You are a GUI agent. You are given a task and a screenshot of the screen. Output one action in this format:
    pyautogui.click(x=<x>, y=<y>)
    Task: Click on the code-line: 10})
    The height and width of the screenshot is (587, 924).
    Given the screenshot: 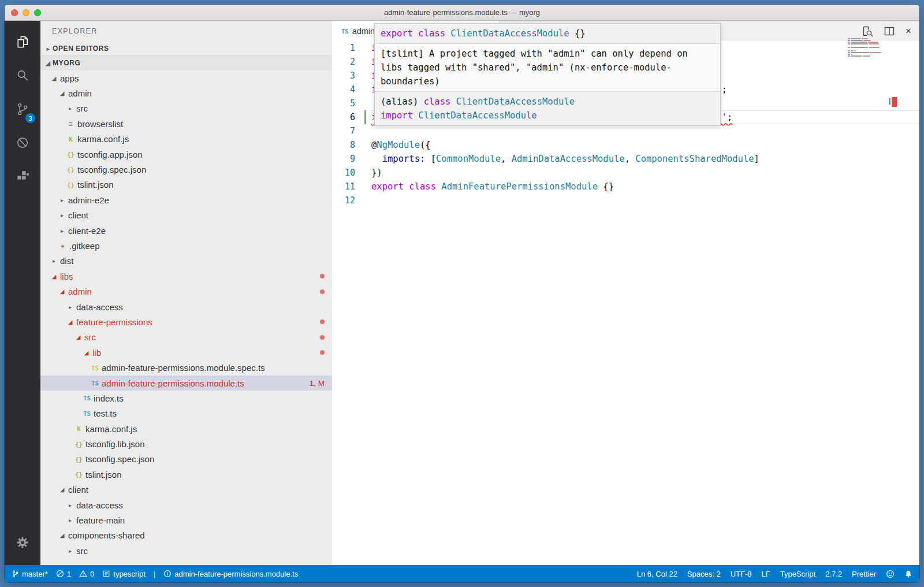 What is the action you would take?
    pyautogui.click(x=626, y=173)
    